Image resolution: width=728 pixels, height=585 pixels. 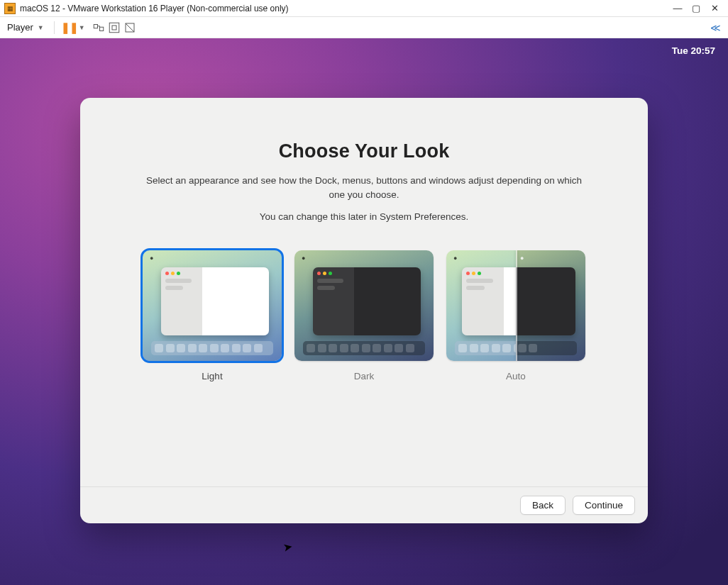 I want to click on send-ctrl-alt-del-button, so click(x=99, y=28).